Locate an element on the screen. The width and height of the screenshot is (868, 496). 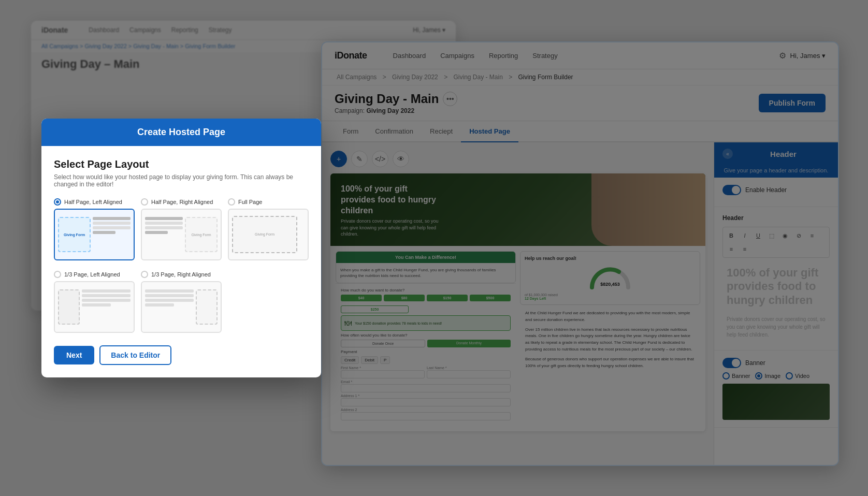
modal-buttons: Next Back to Editor is located at coordinates (181, 355).